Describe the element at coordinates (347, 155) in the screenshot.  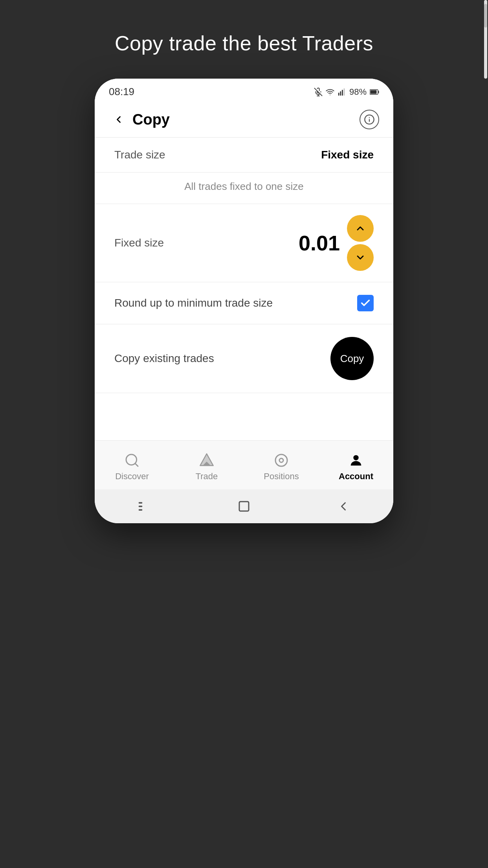
I see `trade-size-value: Fixed size` at that location.